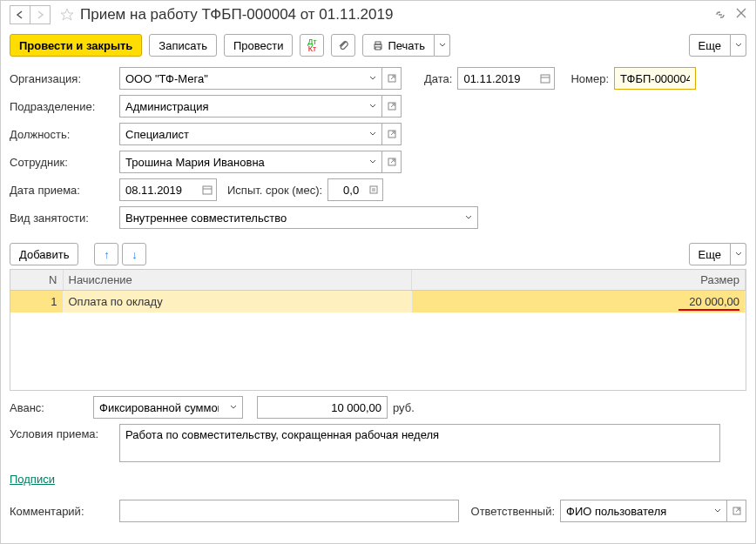  What do you see at coordinates (399, 45) in the screenshot?
I see `print-button: Печать` at bounding box center [399, 45].